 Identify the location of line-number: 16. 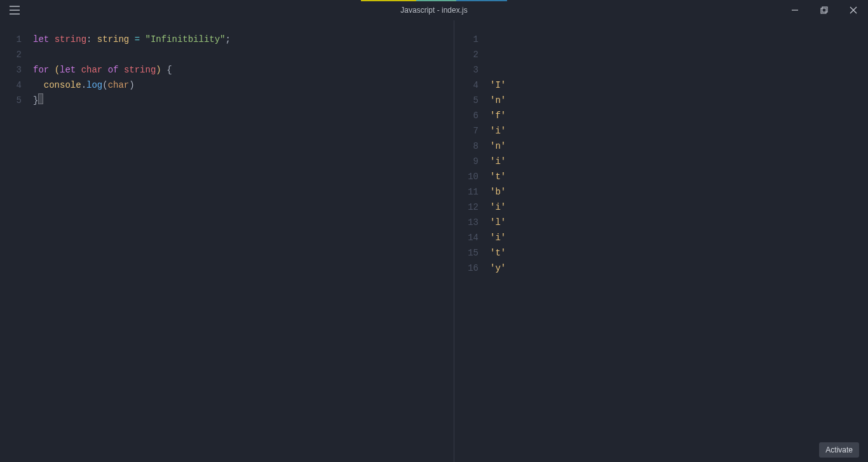
(470, 268).